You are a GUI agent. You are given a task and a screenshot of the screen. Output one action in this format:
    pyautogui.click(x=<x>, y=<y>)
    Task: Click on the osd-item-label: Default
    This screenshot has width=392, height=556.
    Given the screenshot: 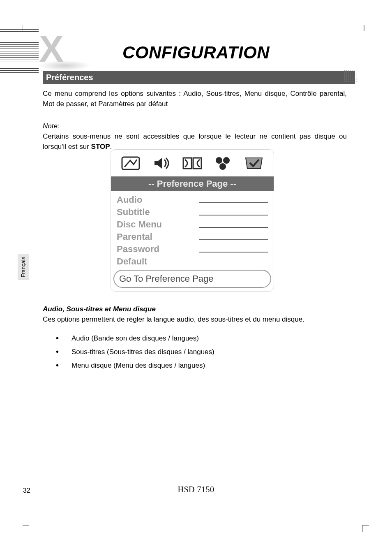 What is the action you would take?
    pyautogui.click(x=158, y=262)
    